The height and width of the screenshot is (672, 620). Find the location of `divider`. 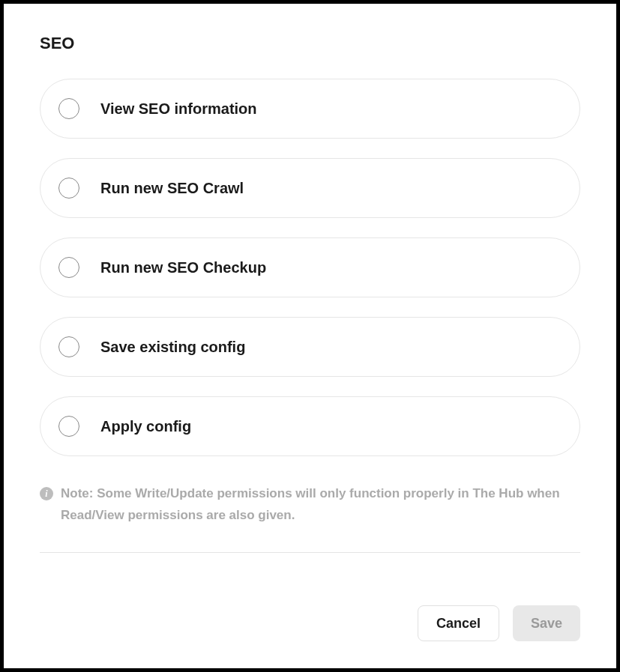

divider is located at coordinates (310, 553).